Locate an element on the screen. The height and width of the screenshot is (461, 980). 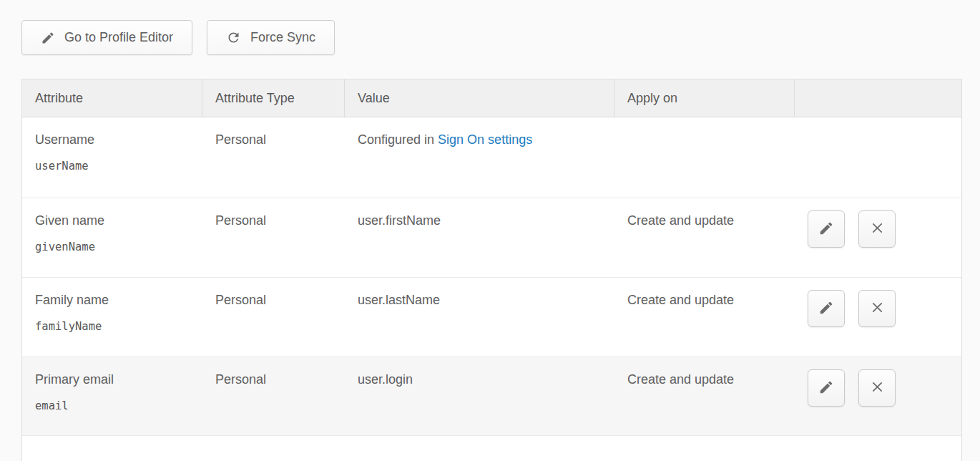
toolbar: Go to Profile Editor Force Sync is located at coordinates (492, 37).